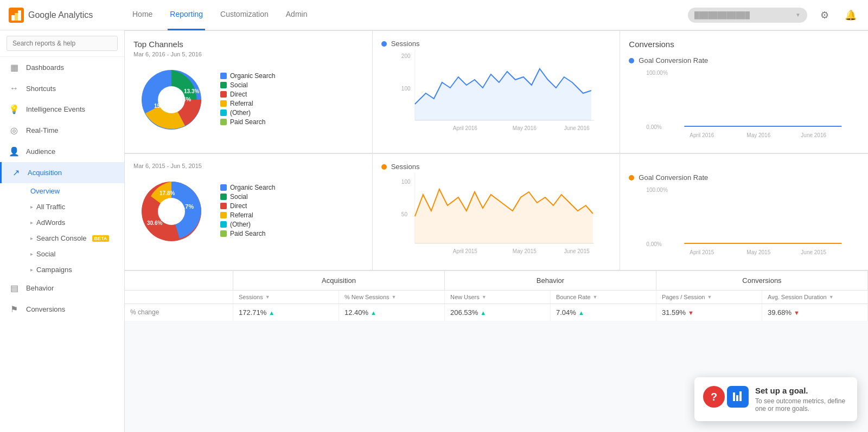 The image size is (868, 432). I want to click on sort-new-sessions-icon: ▼, so click(394, 297).